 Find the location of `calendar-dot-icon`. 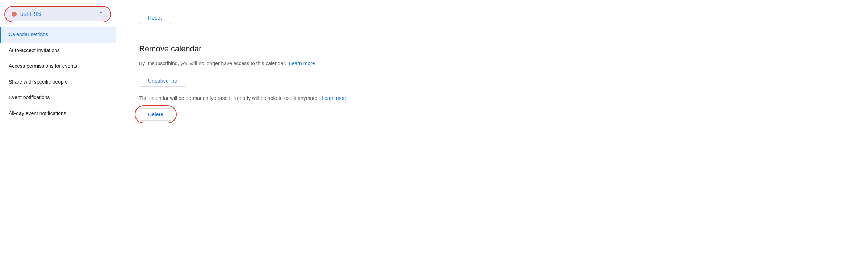

calendar-dot-icon is located at coordinates (14, 14).